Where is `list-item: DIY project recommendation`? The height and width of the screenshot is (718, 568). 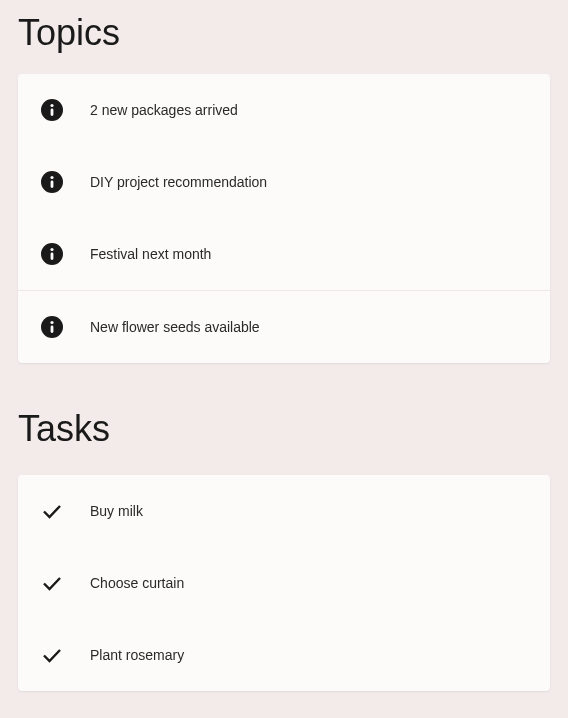 list-item: DIY project recommendation is located at coordinates (284, 182).